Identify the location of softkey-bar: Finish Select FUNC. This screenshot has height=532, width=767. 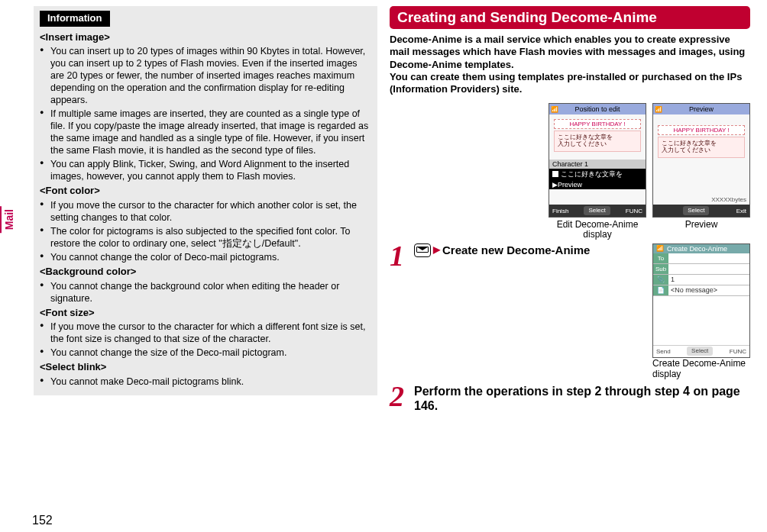
(597, 211).